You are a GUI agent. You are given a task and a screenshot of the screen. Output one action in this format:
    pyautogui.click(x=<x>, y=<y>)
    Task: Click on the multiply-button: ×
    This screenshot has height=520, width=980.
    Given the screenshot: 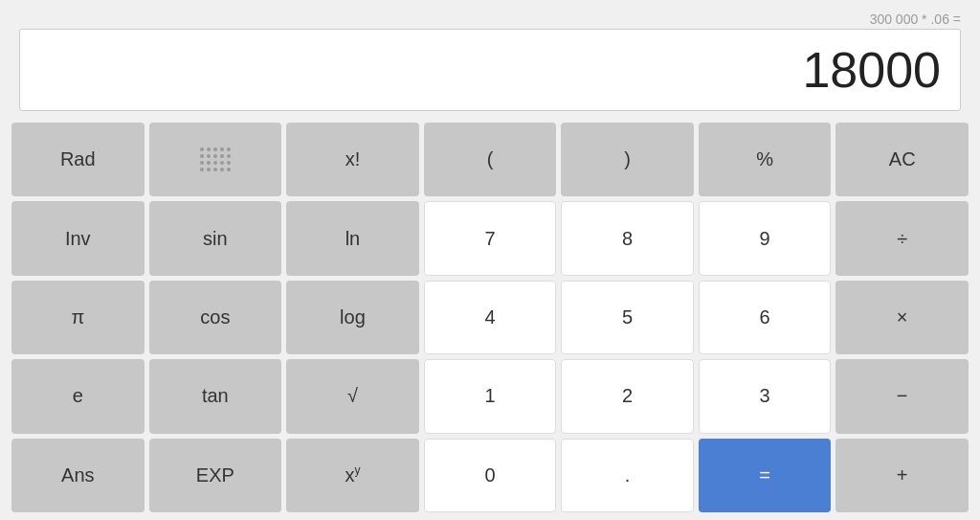 What is the action you would take?
    pyautogui.click(x=902, y=318)
    